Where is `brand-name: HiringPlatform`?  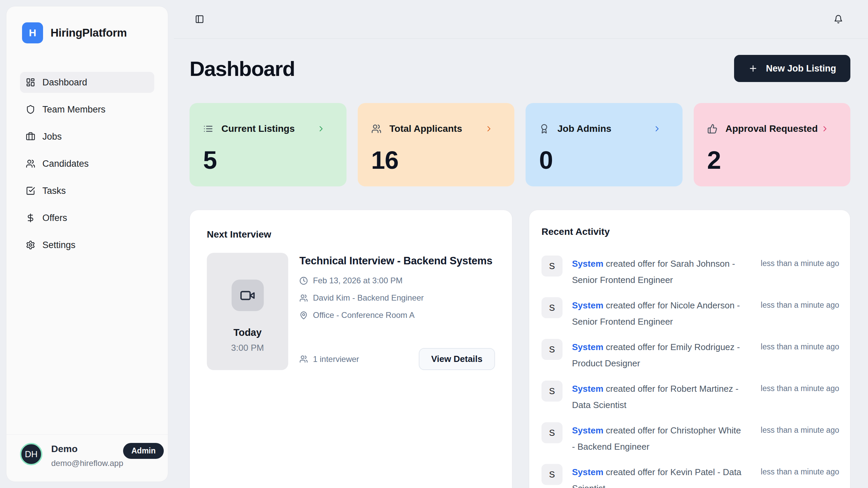
brand-name: HiringPlatform is located at coordinates (89, 33).